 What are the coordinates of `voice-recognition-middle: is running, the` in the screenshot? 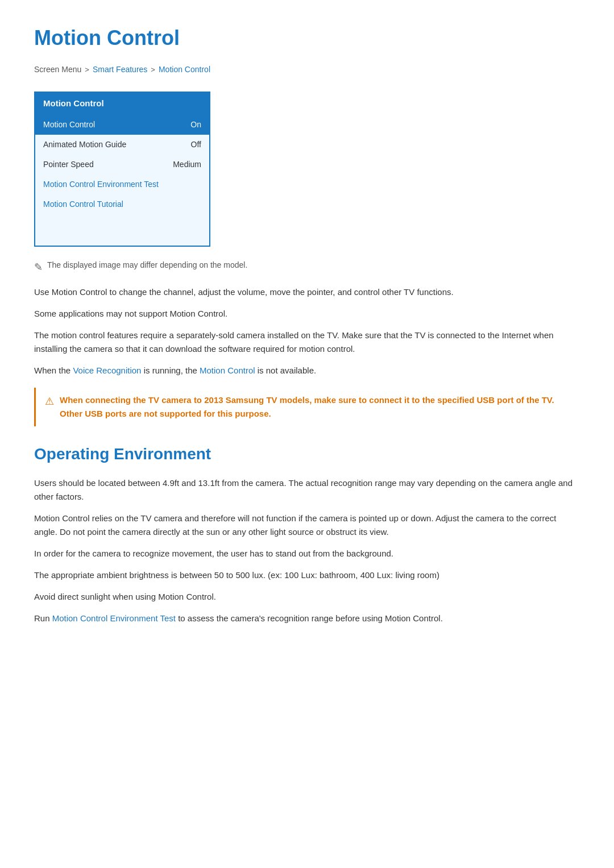 It's located at (171, 371).